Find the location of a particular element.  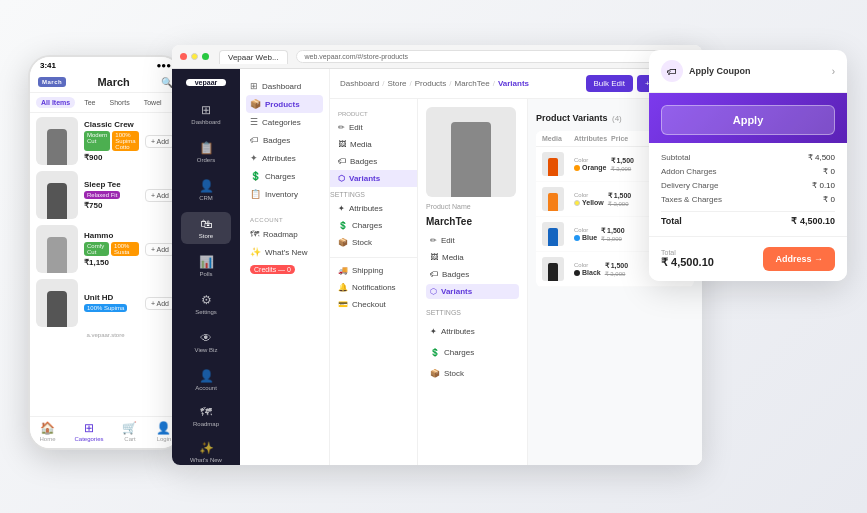

mid-nav-label: Dashboard is located at coordinates (282, 86).